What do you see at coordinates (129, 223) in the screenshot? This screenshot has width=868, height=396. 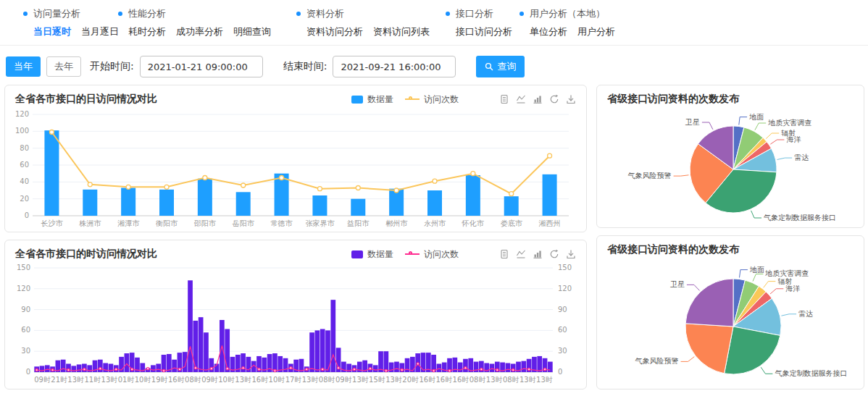 I see `svg-text: 湘潭市` at bounding box center [129, 223].